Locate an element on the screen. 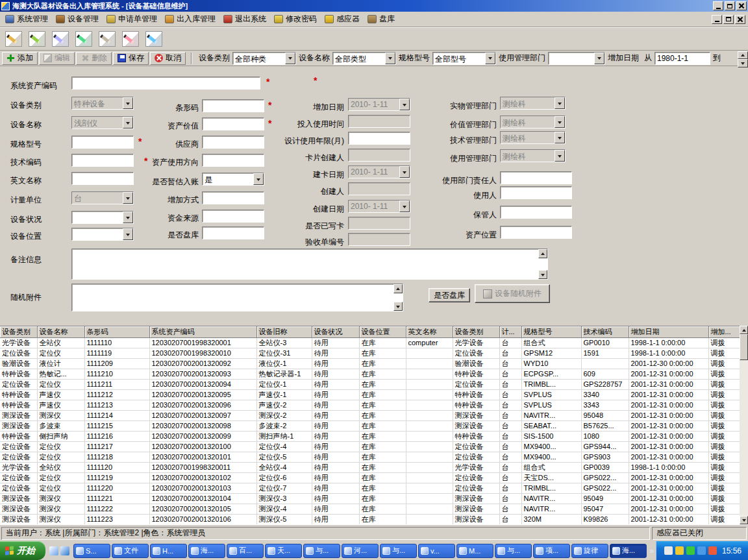 The height and width of the screenshot is (560, 748). taskbar-item: S... is located at coordinates (92, 551).